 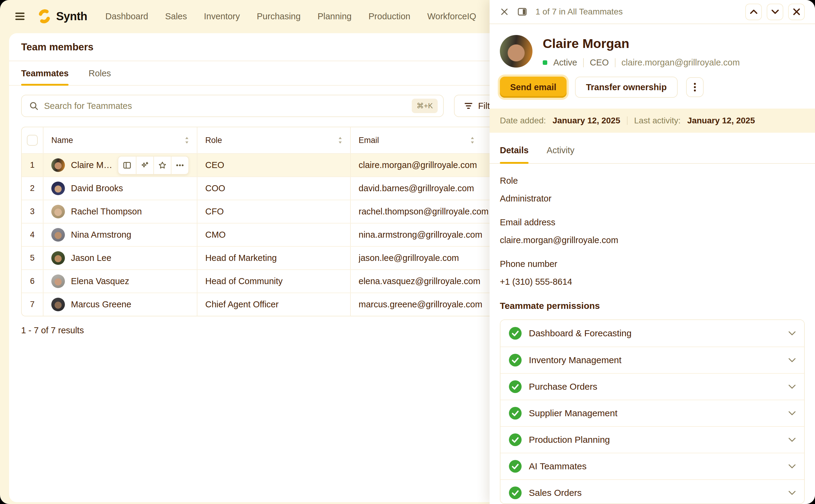 What do you see at coordinates (127, 165) in the screenshot?
I see `open-side-panel-button` at bounding box center [127, 165].